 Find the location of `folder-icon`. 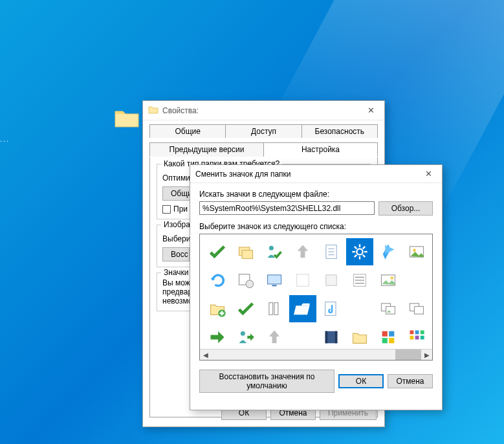

folder-icon is located at coordinates (153, 110).